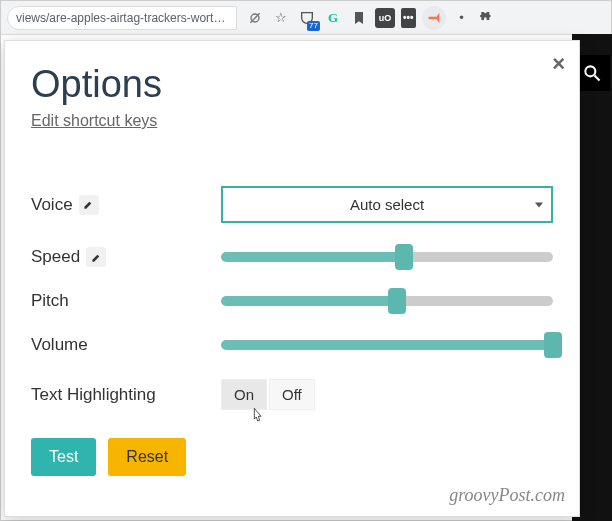  Describe the element at coordinates (281, 18) in the screenshot. I see `star-icon: ☆` at that location.